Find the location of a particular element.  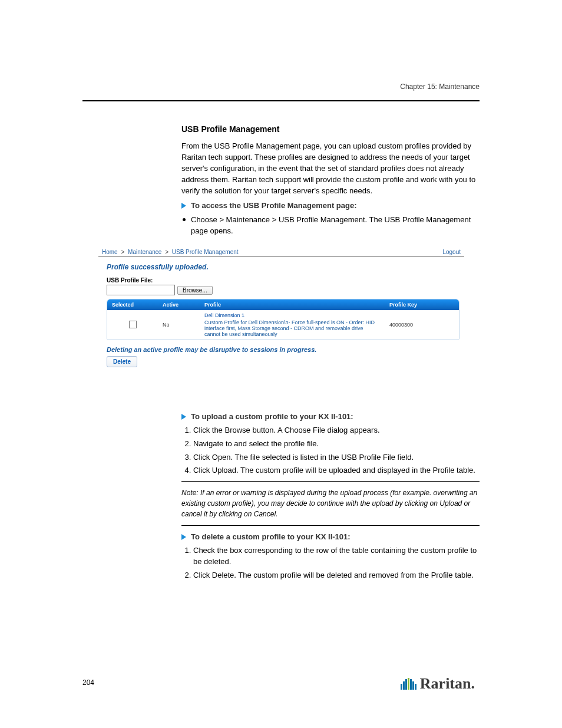

section-heading: USB Profile Management is located at coordinates (330, 129).